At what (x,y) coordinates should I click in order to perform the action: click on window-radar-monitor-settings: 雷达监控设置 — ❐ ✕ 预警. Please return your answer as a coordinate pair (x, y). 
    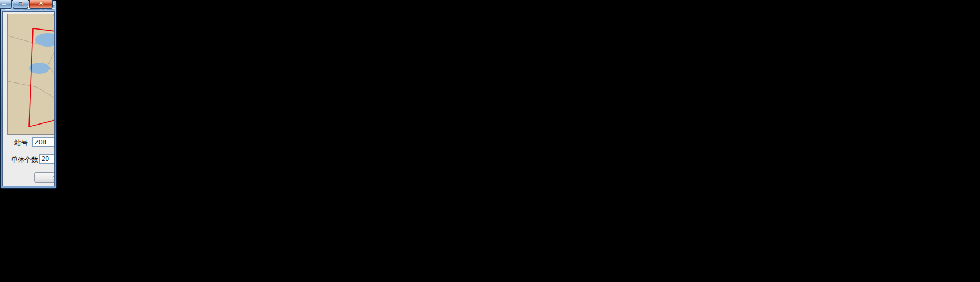
    Looking at the image, I should click on (28, 94).